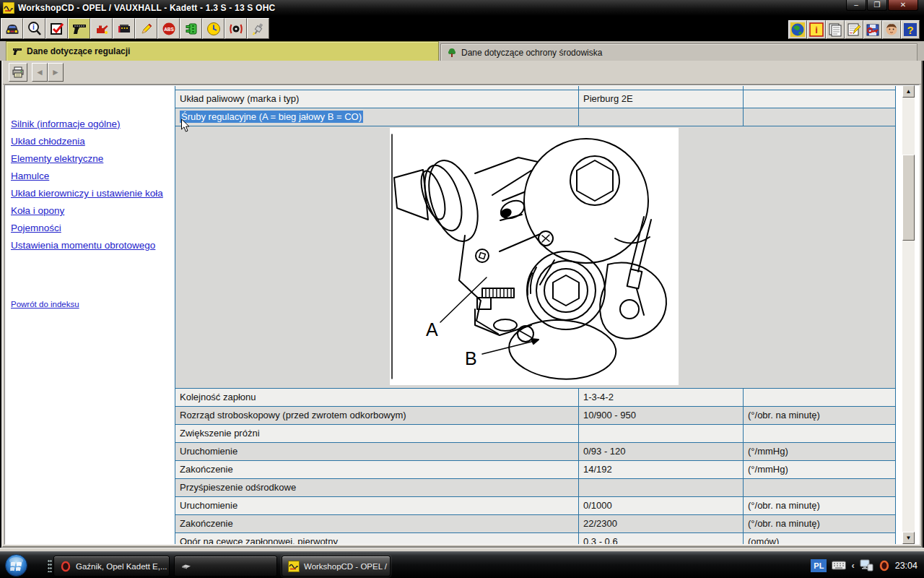  Describe the element at coordinates (377, 434) in the screenshot. I see `row-label: Zwiększenie próżni` at that location.